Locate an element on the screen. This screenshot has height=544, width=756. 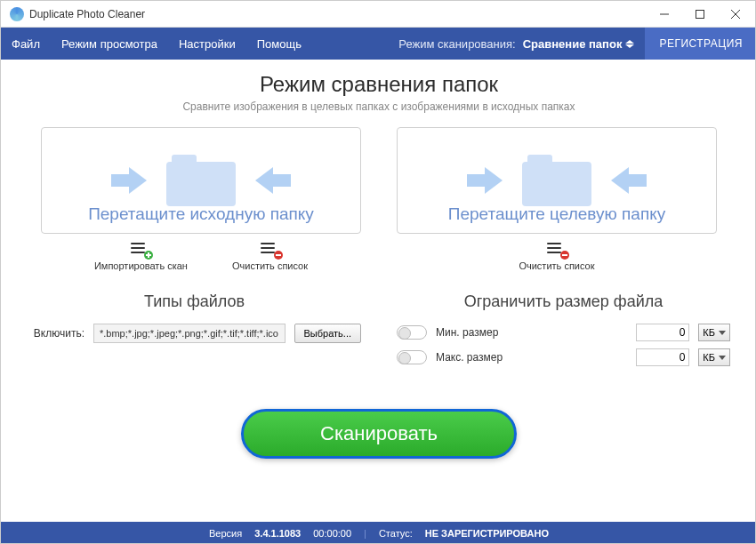
max-size-toggle is located at coordinates (412, 357).